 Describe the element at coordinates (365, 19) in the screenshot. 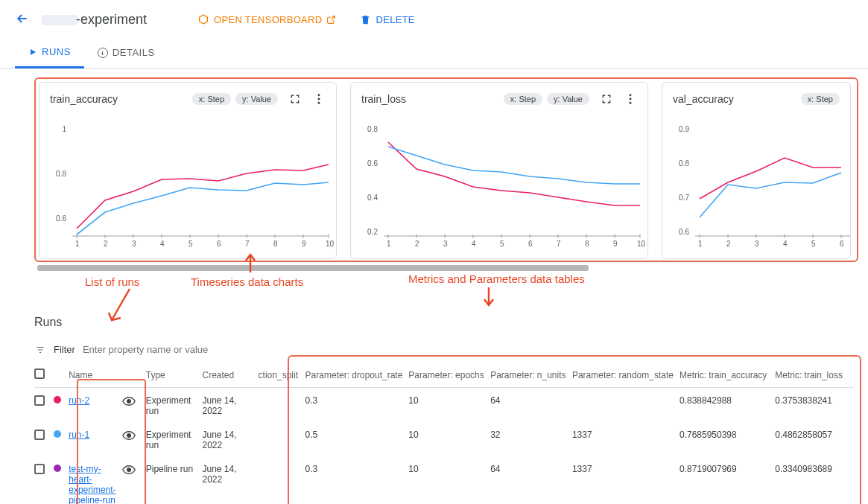

I see `trash-icon` at that location.